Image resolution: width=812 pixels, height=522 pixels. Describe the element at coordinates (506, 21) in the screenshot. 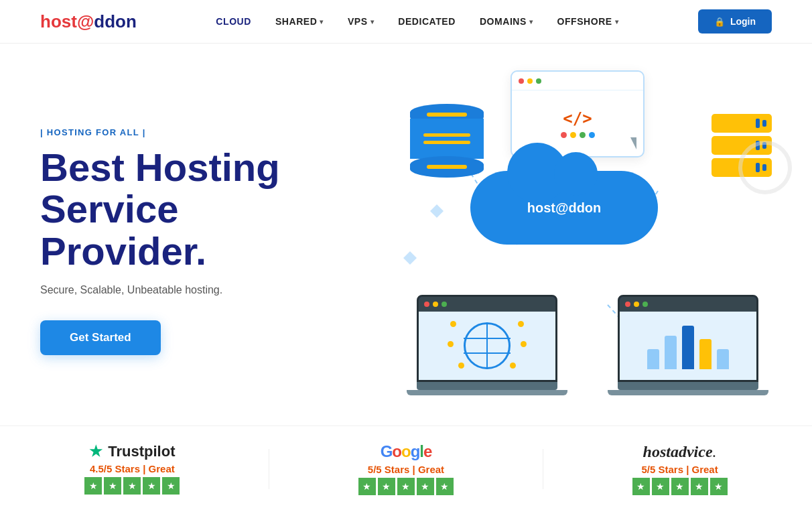

I see `nav-domains: DOMAINS ▾` at that location.